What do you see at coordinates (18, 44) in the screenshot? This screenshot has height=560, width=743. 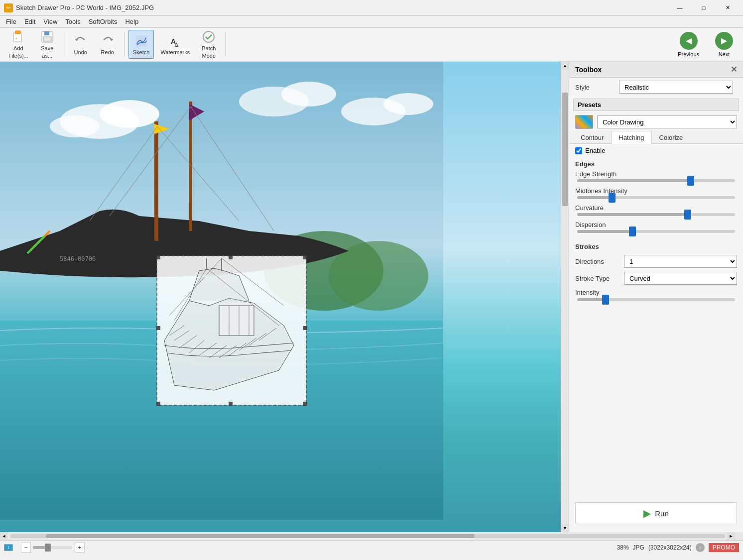 I see `add-files-button: + Add File(s)...` at bounding box center [18, 44].